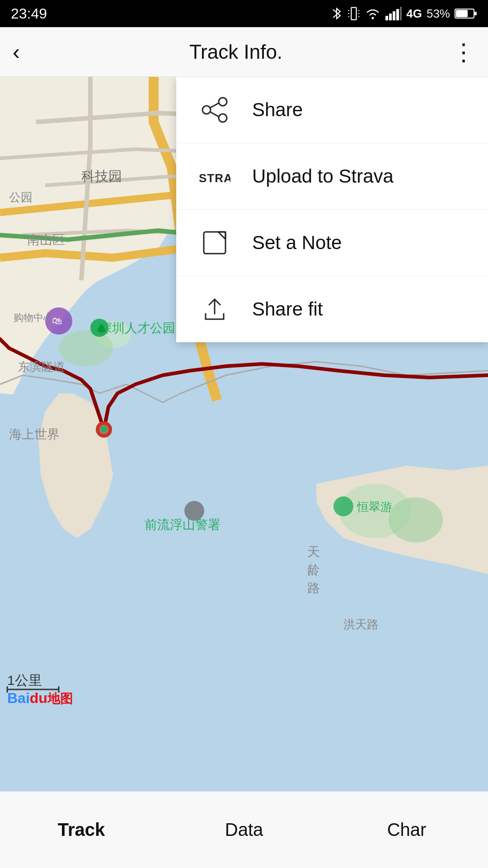  I want to click on svg-text: 洪天路, so click(361, 624).